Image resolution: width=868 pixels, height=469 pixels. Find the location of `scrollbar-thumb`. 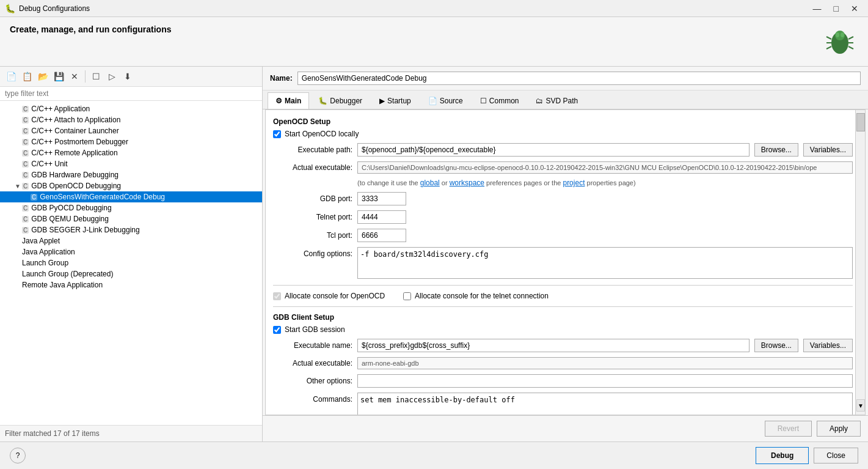

scrollbar-thumb is located at coordinates (861, 122).